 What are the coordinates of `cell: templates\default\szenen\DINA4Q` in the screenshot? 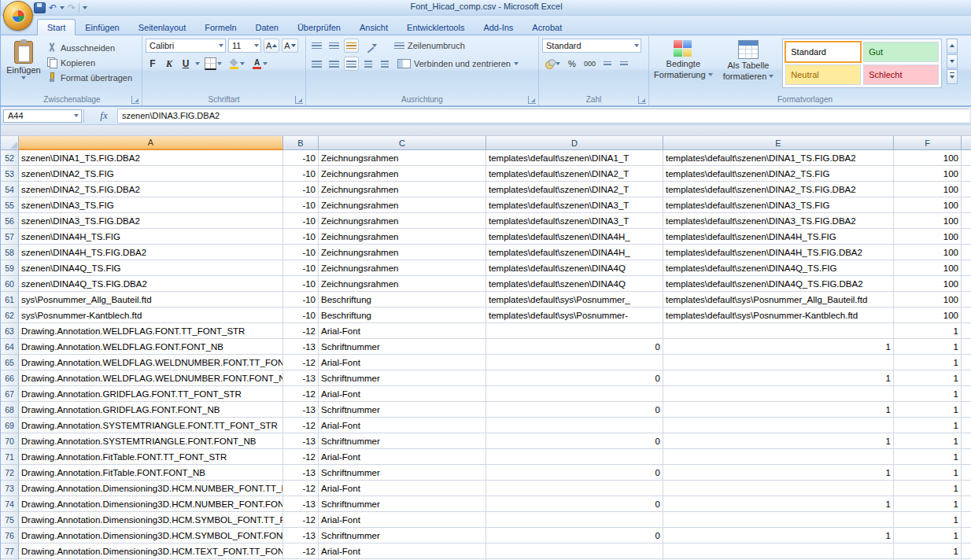 It's located at (574, 268).